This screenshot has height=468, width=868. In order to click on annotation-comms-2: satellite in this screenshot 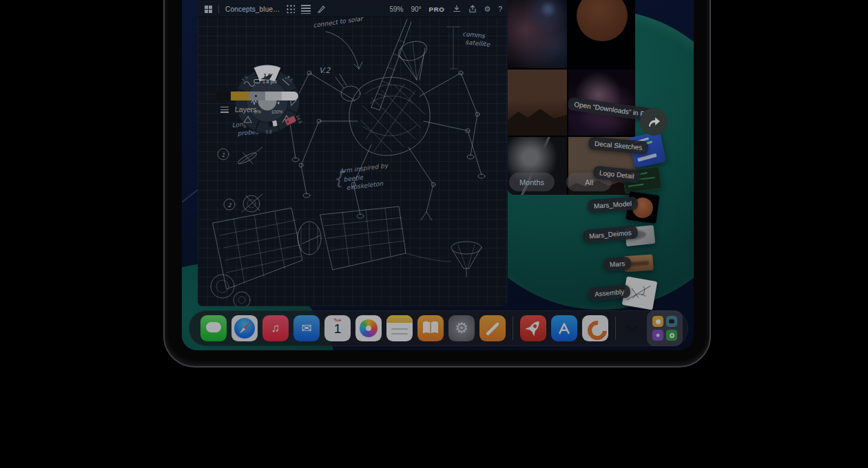, I will do `click(478, 43)`.